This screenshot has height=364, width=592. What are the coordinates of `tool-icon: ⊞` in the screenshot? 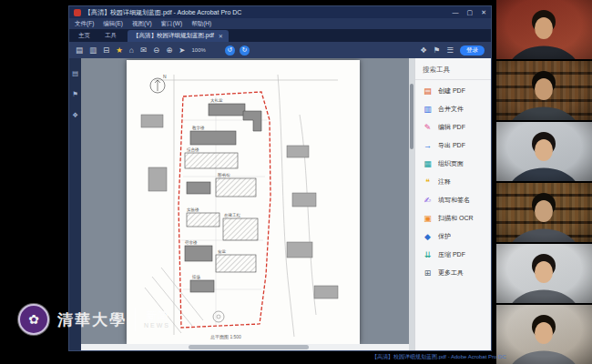 It's located at (428, 273).